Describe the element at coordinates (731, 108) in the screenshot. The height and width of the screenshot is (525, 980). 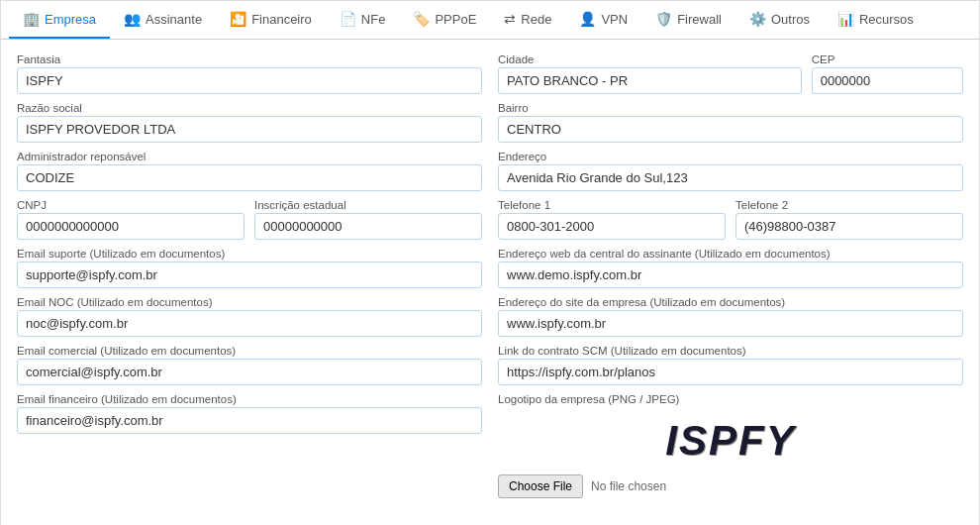
I see `bairro-label: Bairro` at that location.